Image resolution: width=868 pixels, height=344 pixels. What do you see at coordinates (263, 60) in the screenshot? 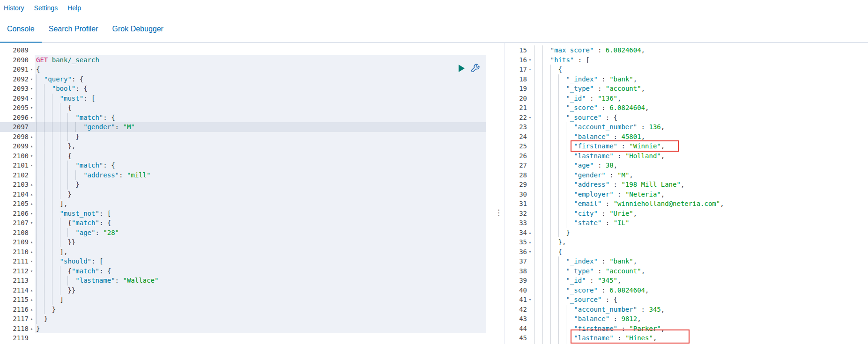
I see `line-content: GET bank/_search` at bounding box center [263, 60].